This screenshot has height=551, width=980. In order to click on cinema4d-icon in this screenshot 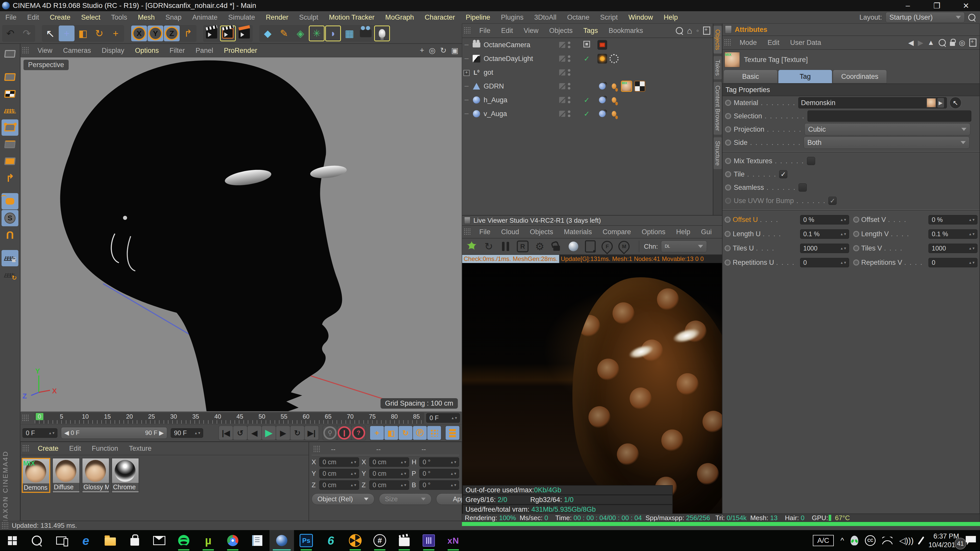, I will do `click(282, 541)`.